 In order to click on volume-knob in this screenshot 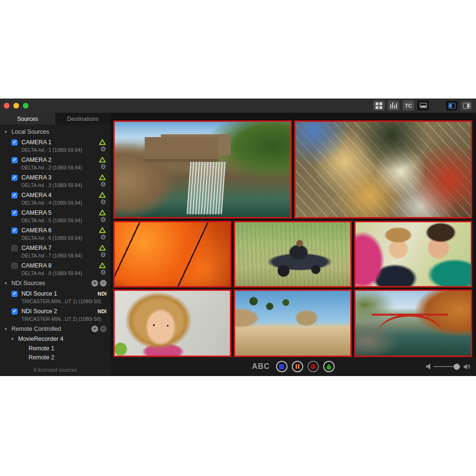, I will do `click(457, 367)`.